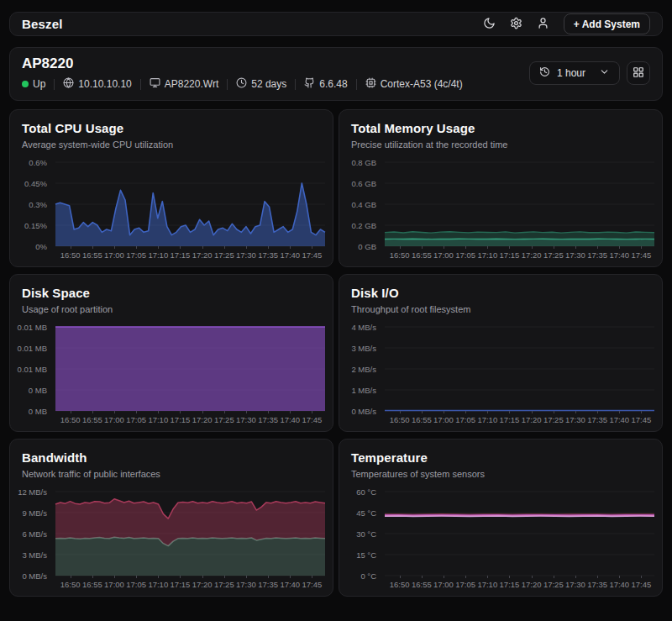 Image resolution: width=672 pixels, height=621 pixels. Describe the element at coordinates (309, 84) in the screenshot. I see `github-icon` at that location.